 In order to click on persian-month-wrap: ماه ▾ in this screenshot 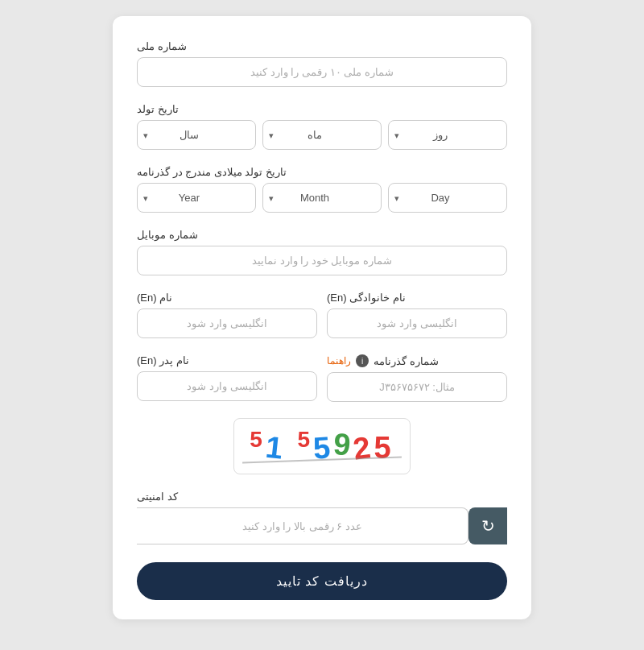, I will do `click(322, 135)`.